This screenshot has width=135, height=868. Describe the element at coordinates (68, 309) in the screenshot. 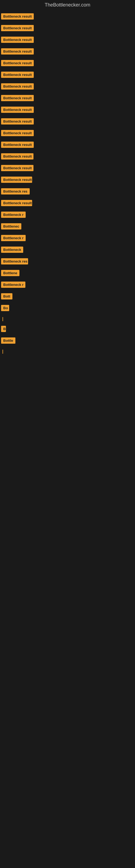

I see `list-item: Bo` at that location.